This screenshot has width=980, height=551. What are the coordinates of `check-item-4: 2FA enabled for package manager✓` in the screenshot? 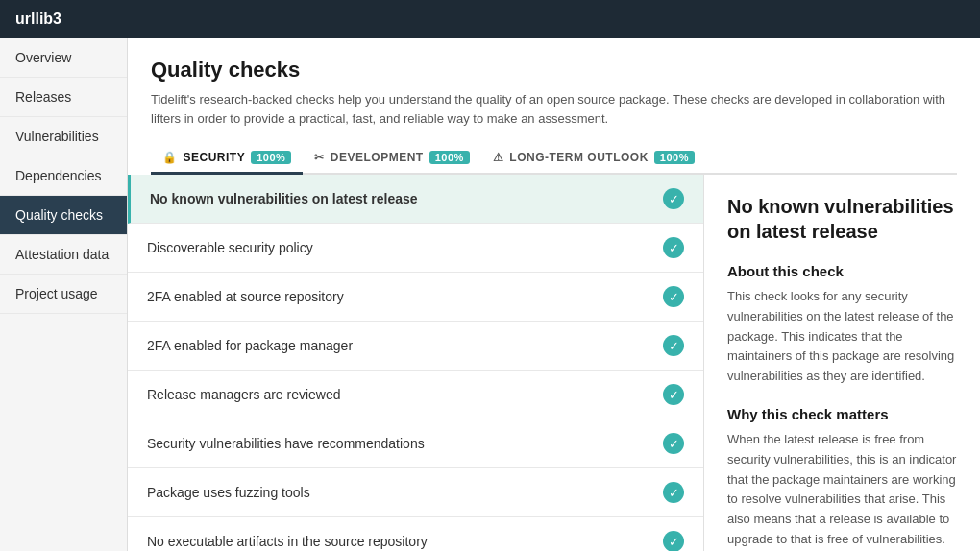 It's located at (415, 346).